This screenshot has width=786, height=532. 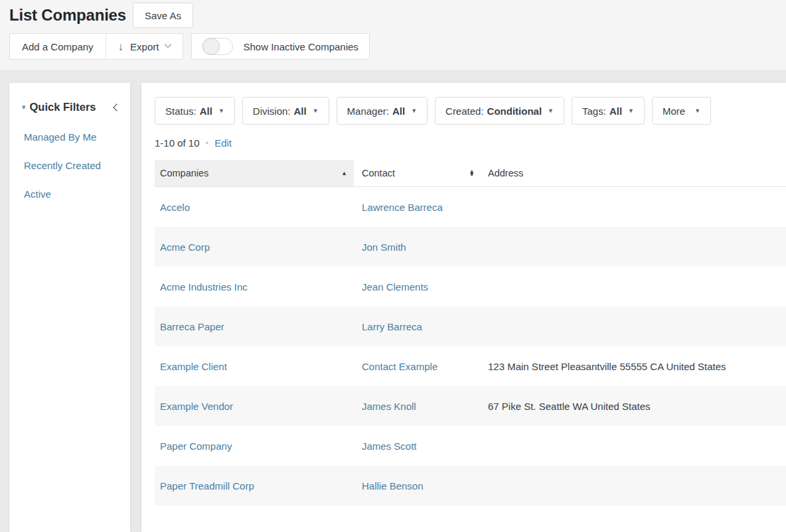 I want to click on contact-link: James Scott, so click(x=389, y=446).